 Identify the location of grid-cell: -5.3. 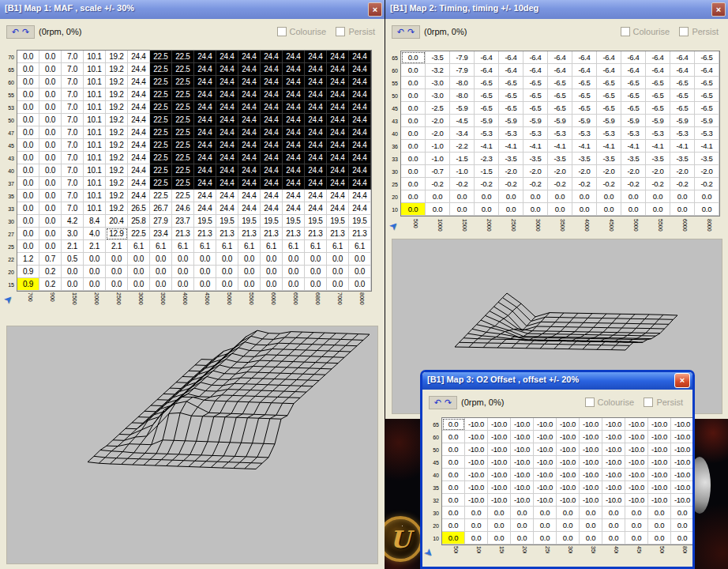
(584, 134).